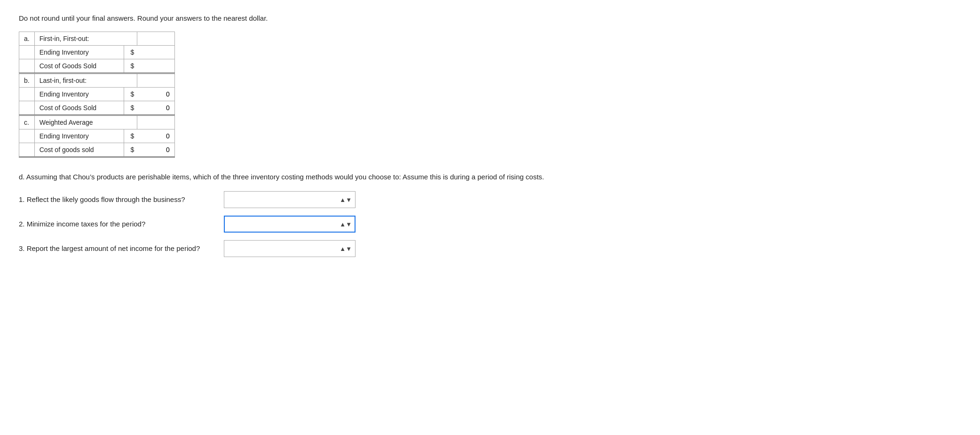 This screenshot has width=980, height=435. I want to click on row-a-cogs-dollar: $, so click(130, 66).